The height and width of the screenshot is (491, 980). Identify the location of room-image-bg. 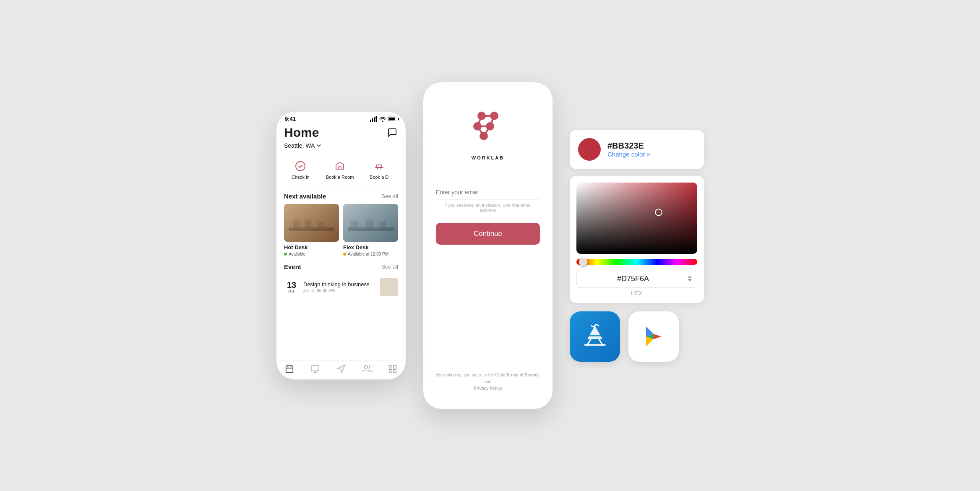
(311, 223).